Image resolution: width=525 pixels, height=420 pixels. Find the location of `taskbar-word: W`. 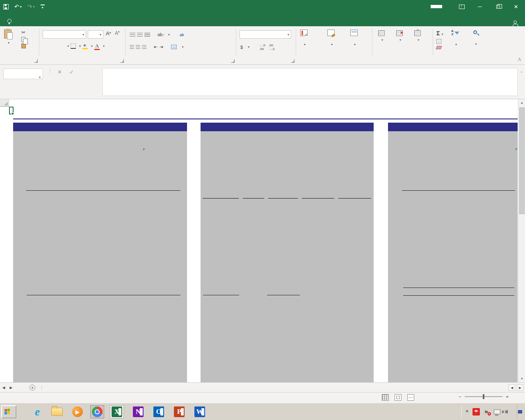

taskbar-word: W is located at coordinates (200, 412).